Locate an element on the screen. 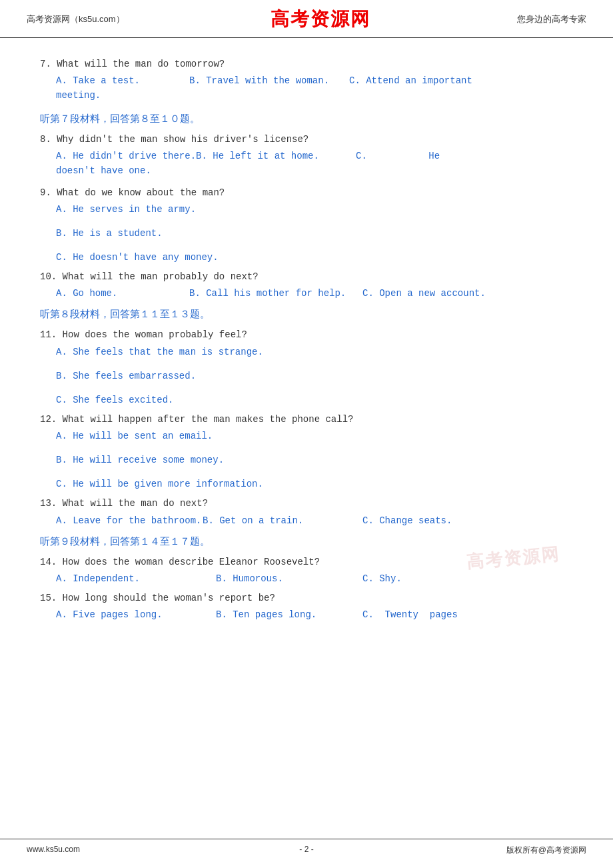 The image size is (613, 868). q12-options: A. He will be sent an email. B. He will … is located at coordinates (314, 460).